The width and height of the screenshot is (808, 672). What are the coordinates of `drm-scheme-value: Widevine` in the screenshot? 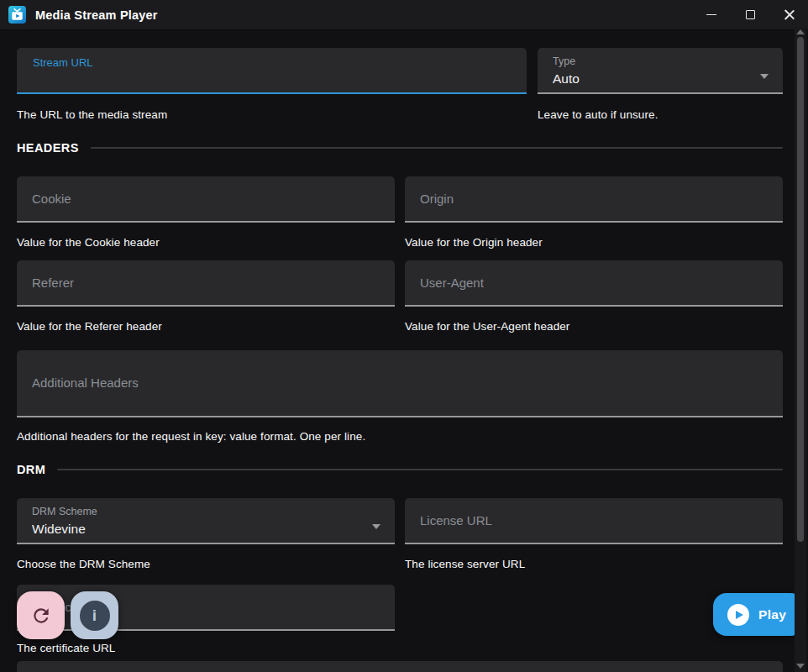 It's located at (59, 529).